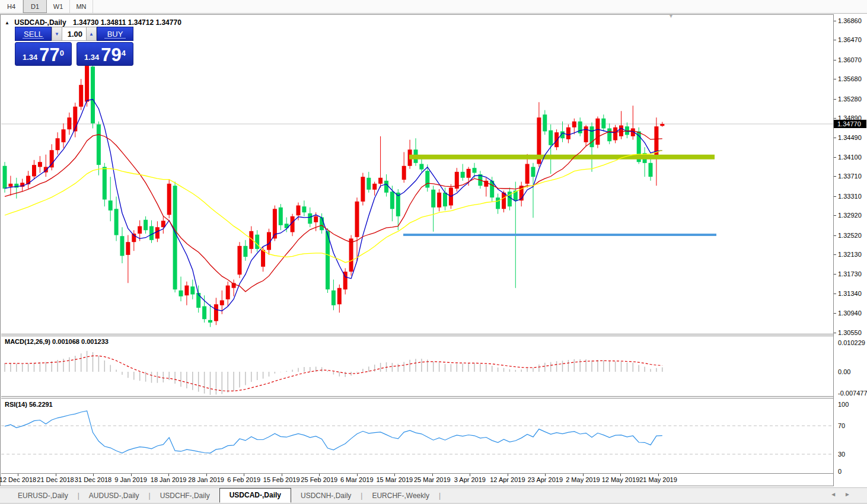  What do you see at coordinates (850, 176) in the screenshot?
I see `price-axis-label: 1.33710` at bounding box center [850, 176].